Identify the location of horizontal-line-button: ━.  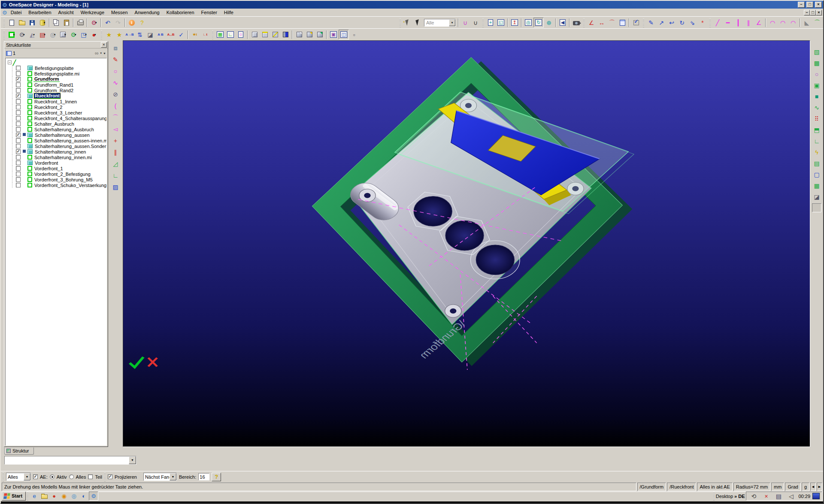
(728, 22).